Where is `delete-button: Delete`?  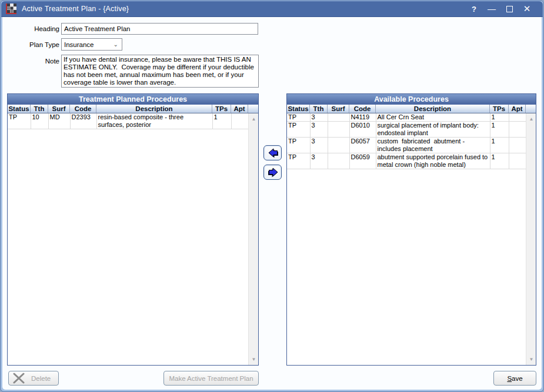 delete-button: Delete is located at coordinates (34, 378).